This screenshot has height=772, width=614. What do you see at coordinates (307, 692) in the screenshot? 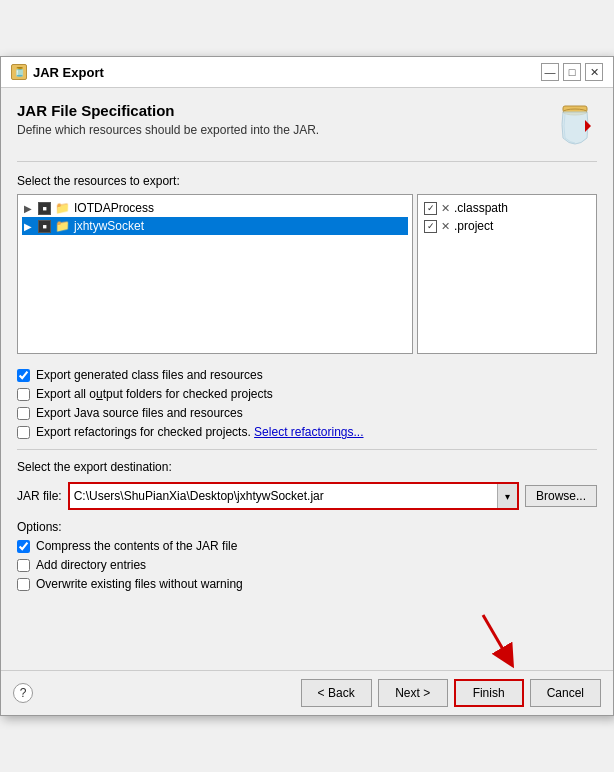
I see `footer: ? < Back Next > Finish Cancel` at bounding box center [307, 692].